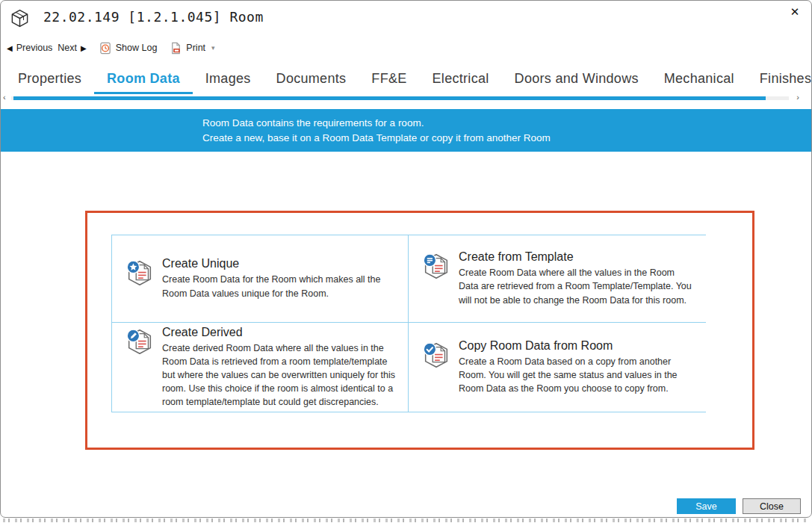  What do you see at coordinates (279, 375) in the screenshot?
I see `card-description: Create derived Room Data where all the v…` at bounding box center [279, 375].